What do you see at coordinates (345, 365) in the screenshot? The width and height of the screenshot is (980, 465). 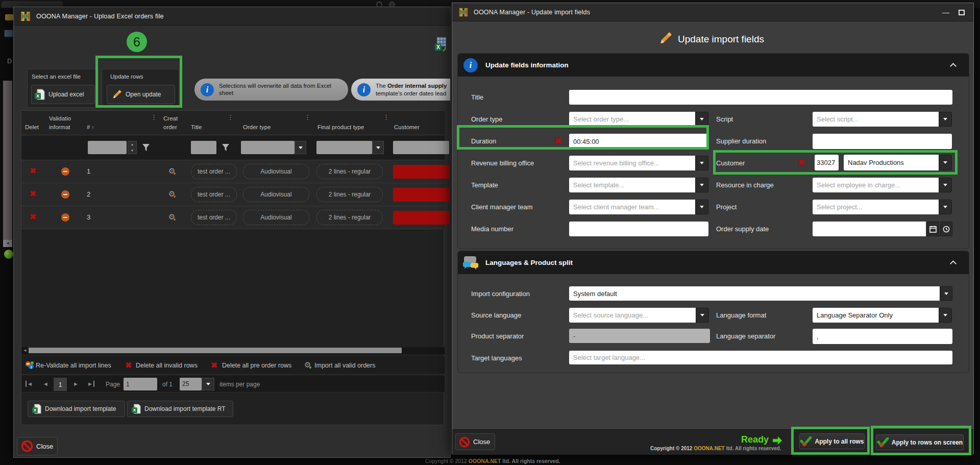 I see `import-valid-orders-button: Import all valid orders` at bounding box center [345, 365].